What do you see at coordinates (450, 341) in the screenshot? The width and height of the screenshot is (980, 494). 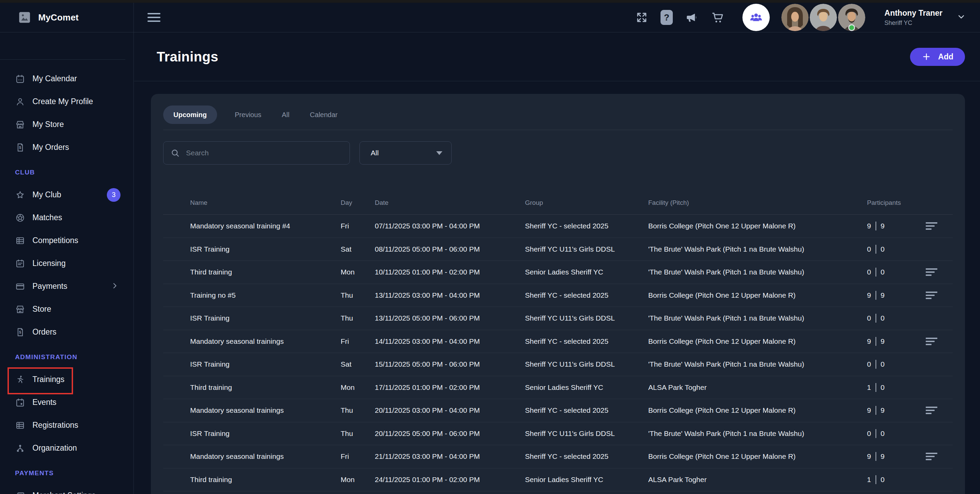 I see `cell-date: 14/11/2025 03:00 PM - 04:00 PM` at bounding box center [450, 341].